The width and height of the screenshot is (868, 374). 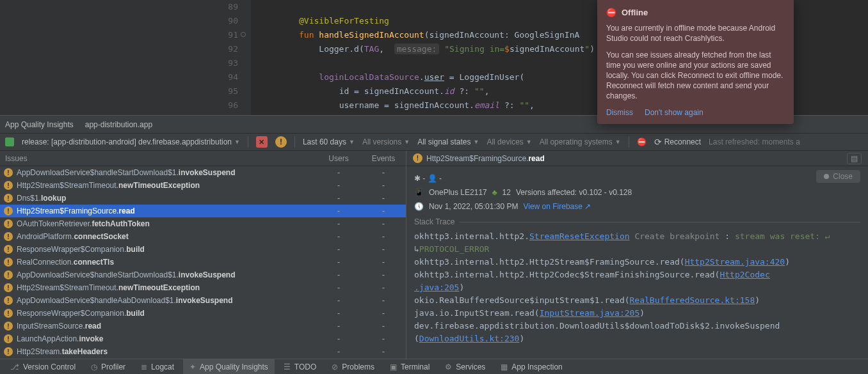 I want to click on issue-row: !Dns$1.lookup--, so click(x=203, y=198).